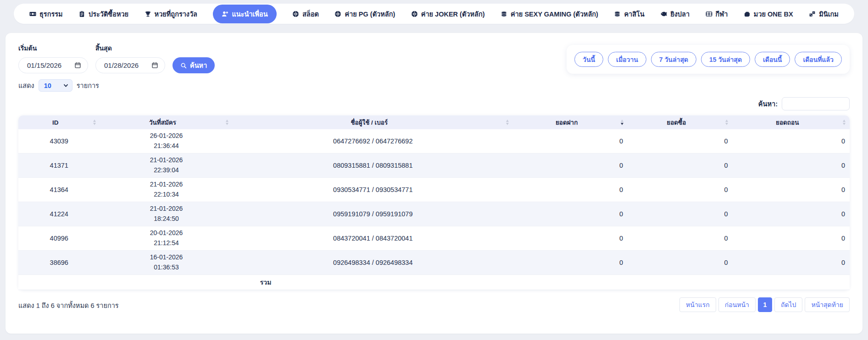 Image resolution: width=868 pixels, height=340 pixels. I want to click on column-header-buy: ยอดซื้อ, so click(680, 122).